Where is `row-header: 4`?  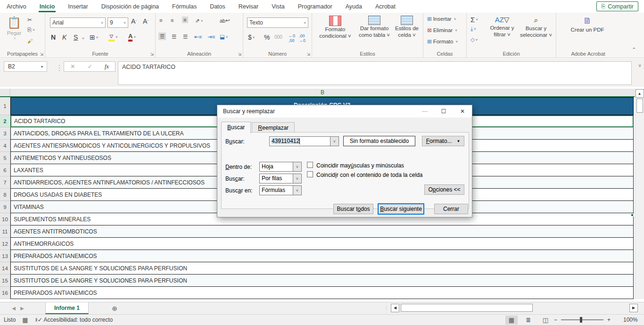 row-header: 4 is located at coordinates (5, 146).